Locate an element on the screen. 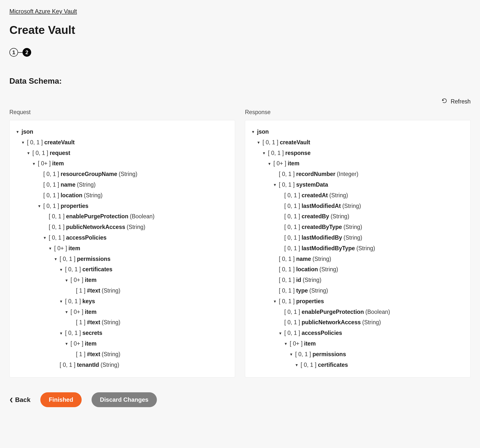 Image resolution: width=480 pixels, height=448 pixels. node-name: secrets is located at coordinates (93, 333).